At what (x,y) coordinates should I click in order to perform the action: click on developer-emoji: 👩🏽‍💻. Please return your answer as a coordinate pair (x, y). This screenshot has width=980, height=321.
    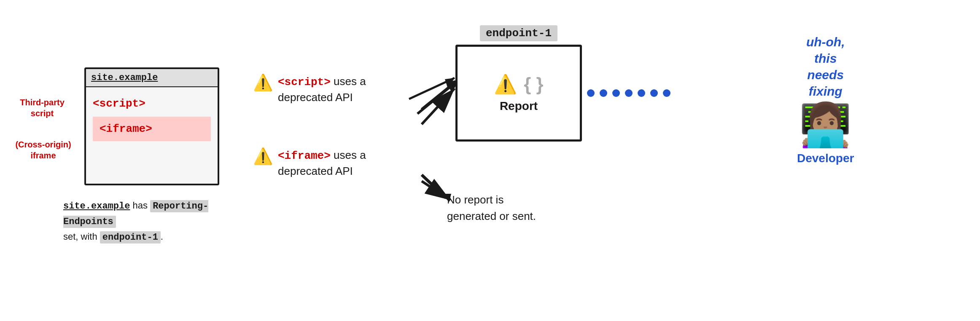
    Looking at the image, I should click on (826, 125).